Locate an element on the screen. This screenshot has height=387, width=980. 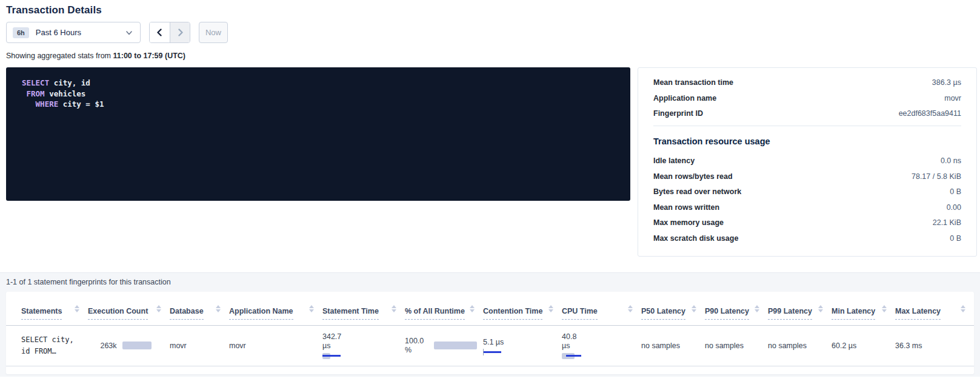
execution-count-bar is located at coordinates (137, 346).